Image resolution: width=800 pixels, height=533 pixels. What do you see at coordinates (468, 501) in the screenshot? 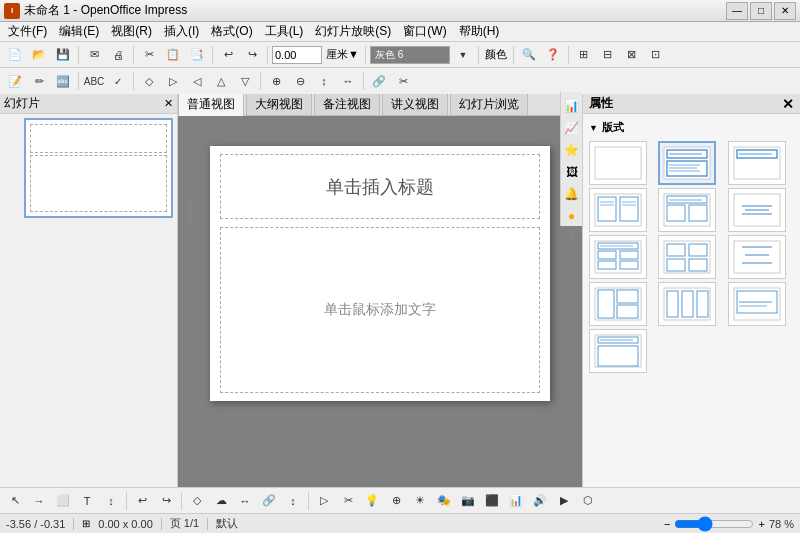
I see `camera-tool: 📷` at bounding box center [468, 501].